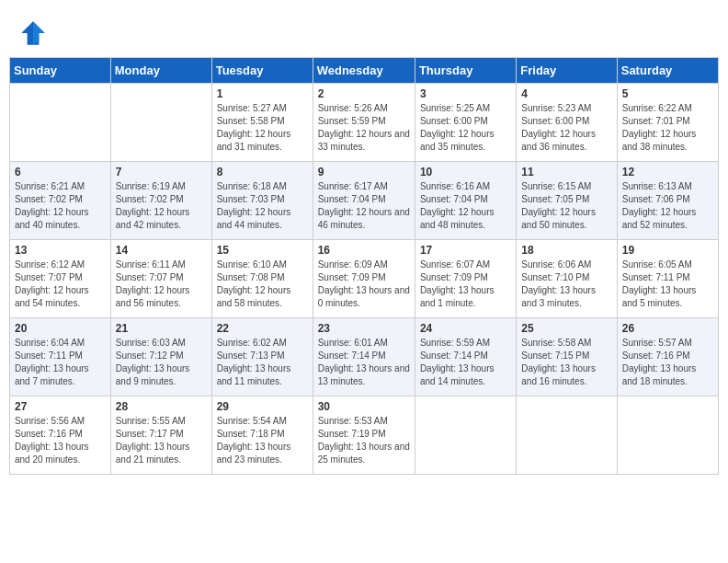 This screenshot has height=563, width=728. I want to click on day-number: 20, so click(61, 328).